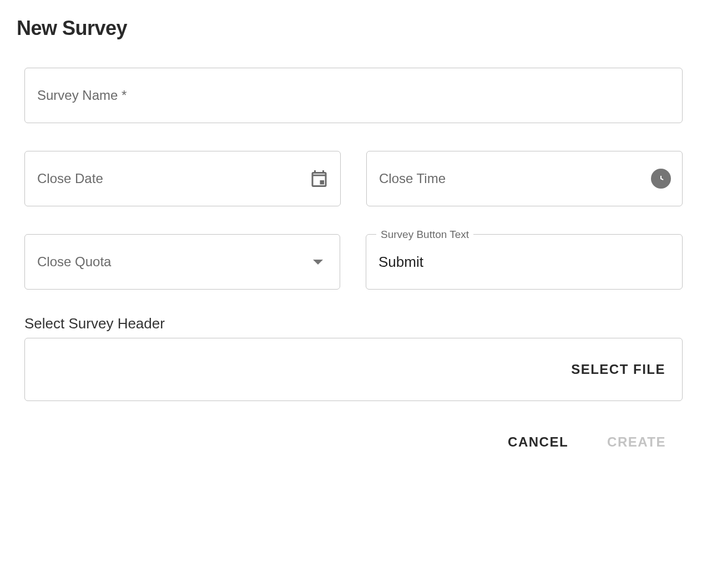 The image size is (717, 588). I want to click on row-quota-button: Close Quota Survey Button Text Submit, so click(354, 262).